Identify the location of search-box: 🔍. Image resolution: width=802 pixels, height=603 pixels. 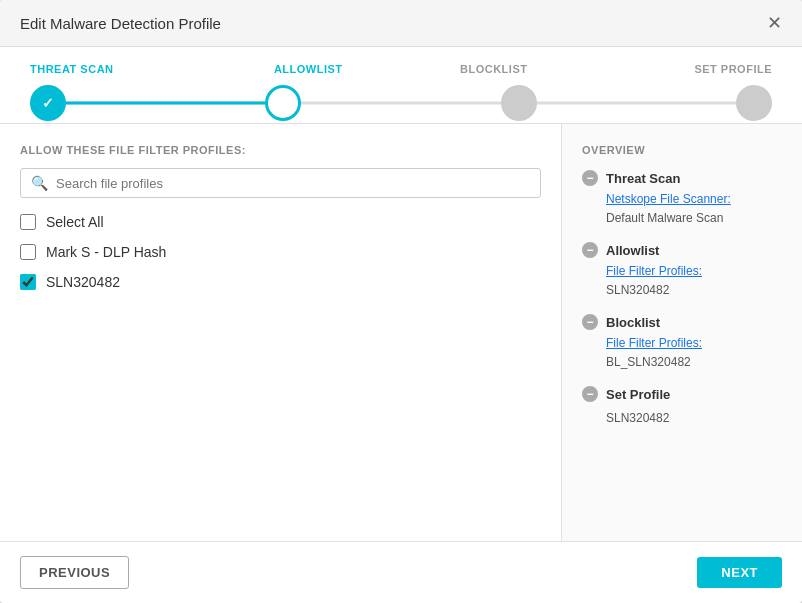
(280, 183).